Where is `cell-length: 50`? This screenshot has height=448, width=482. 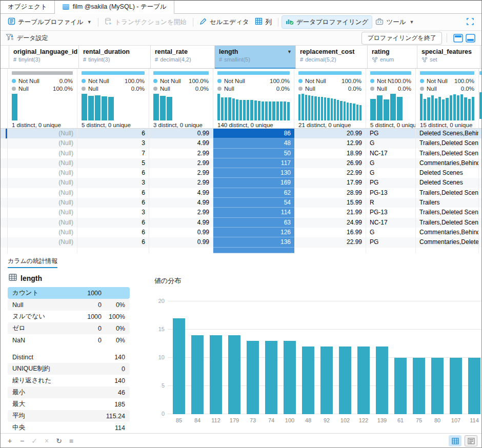 cell-length: 50 is located at coordinates (254, 154).